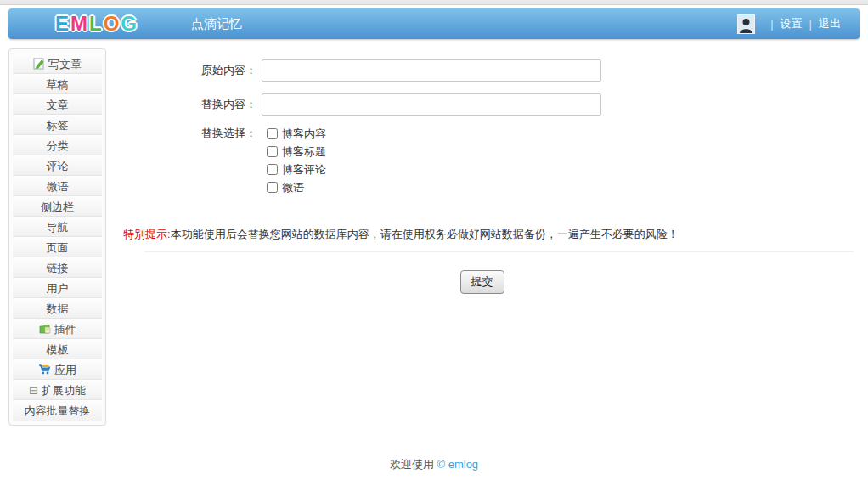  Describe the element at coordinates (65, 65) in the screenshot. I see `sidebar-item-label: 写文章` at that location.